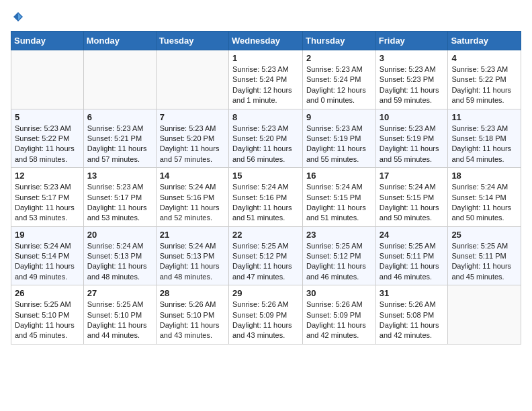 The height and width of the screenshot is (411, 532). Describe the element at coordinates (192, 41) in the screenshot. I see `weekday-header: Tuesday` at that location.